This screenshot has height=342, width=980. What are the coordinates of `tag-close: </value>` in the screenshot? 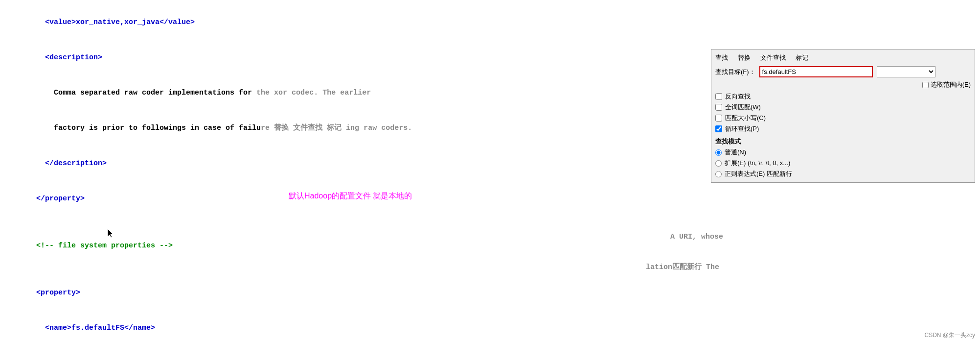 It's located at (177, 23).